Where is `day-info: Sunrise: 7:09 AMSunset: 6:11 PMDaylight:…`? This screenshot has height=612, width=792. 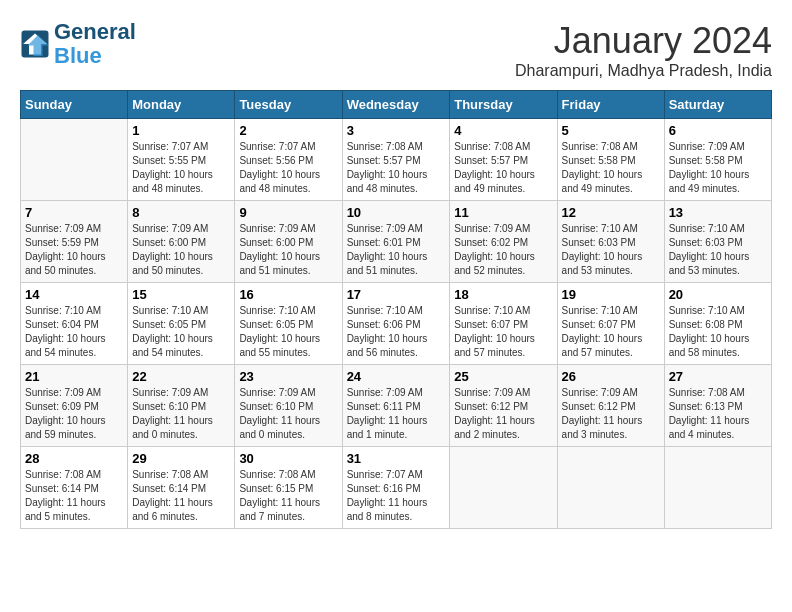
day-info: Sunrise: 7:09 AMSunset: 6:11 PMDaylight:… is located at coordinates (396, 414).